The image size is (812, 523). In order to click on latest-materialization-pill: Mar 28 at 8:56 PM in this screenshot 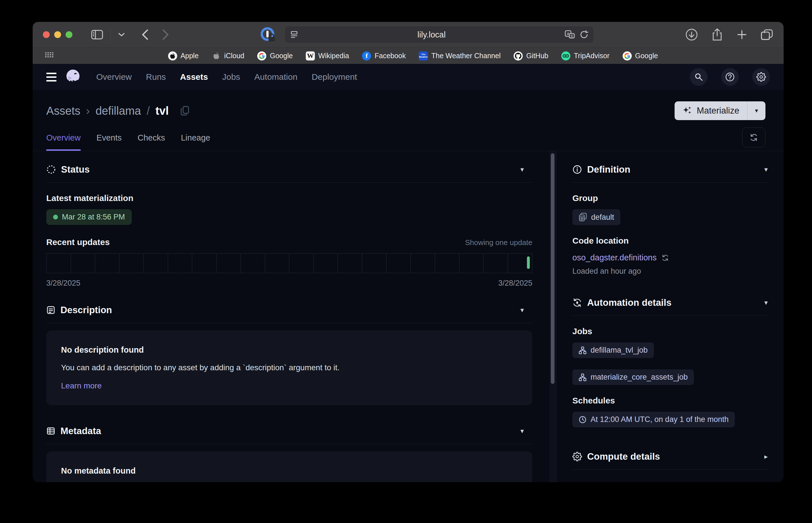, I will do `click(89, 217)`.